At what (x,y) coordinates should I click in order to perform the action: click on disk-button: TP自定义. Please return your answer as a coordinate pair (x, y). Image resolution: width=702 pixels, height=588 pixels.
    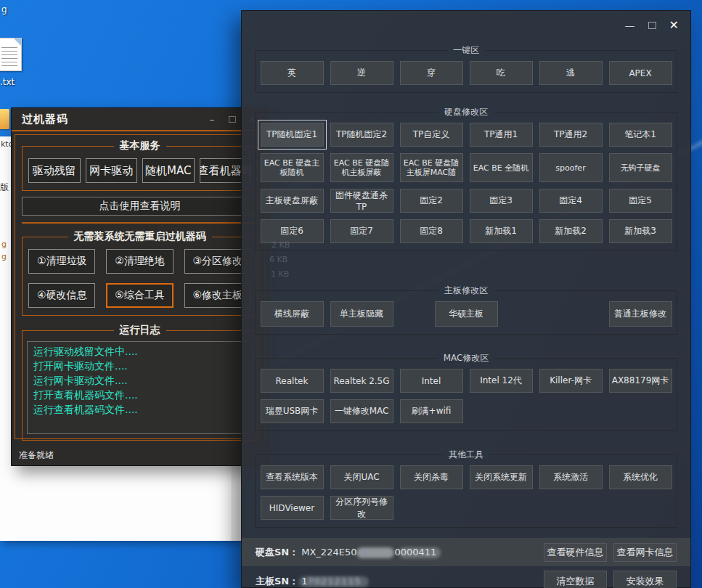
    Looking at the image, I should click on (431, 135).